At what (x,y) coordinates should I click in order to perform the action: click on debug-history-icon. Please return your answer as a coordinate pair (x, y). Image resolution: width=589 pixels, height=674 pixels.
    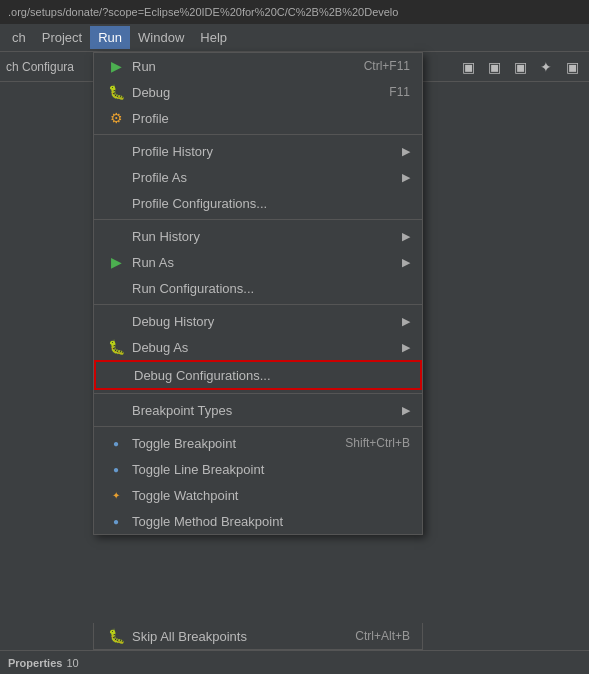
    Looking at the image, I should click on (116, 321).